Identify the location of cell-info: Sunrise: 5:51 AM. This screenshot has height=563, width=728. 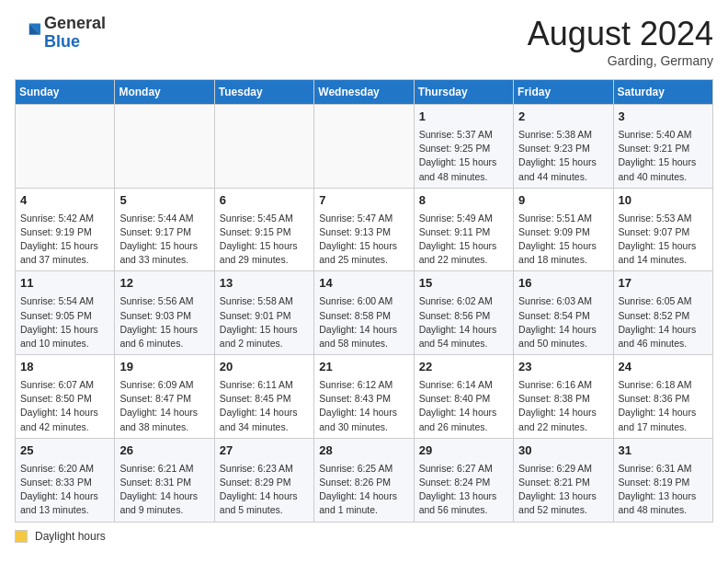
(563, 219).